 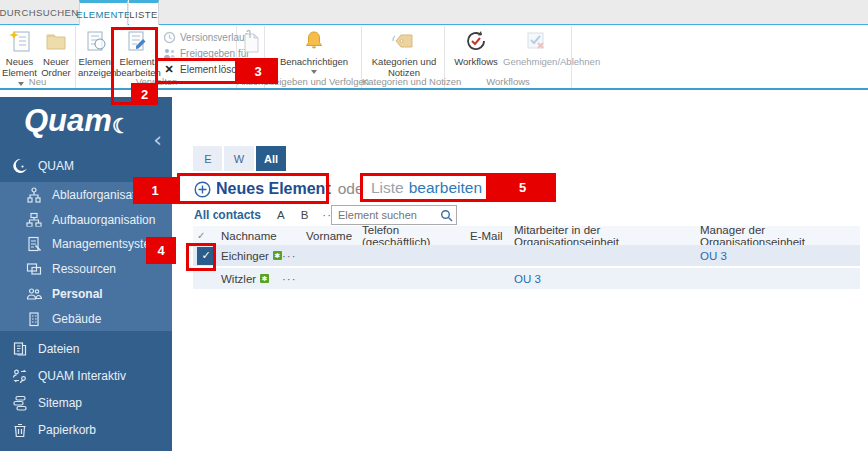 I want to click on moon-icon, so click(x=20, y=166).